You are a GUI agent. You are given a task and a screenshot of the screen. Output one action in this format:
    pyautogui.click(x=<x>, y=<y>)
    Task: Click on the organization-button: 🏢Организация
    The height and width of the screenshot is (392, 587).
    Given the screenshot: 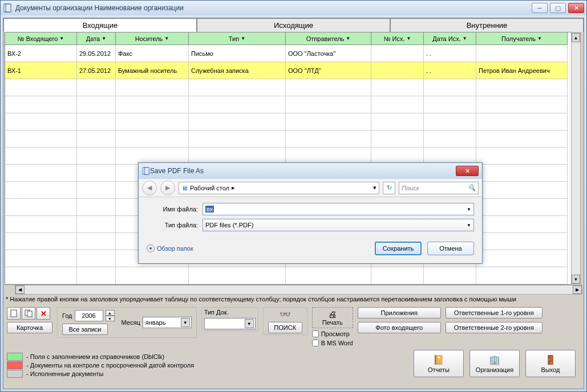 What is the action you would take?
    pyautogui.click(x=495, y=364)
    